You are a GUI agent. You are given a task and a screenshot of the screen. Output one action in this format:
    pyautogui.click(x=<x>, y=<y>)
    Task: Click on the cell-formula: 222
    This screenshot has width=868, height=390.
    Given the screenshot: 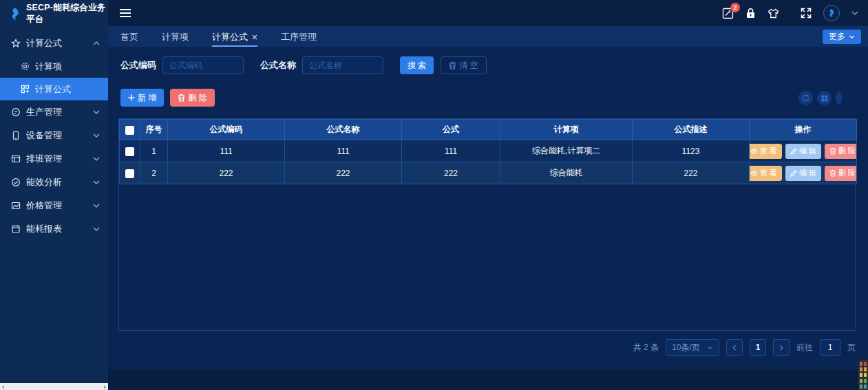 What is the action you would take?
    pyautogui.click(x=452, y=173)
    